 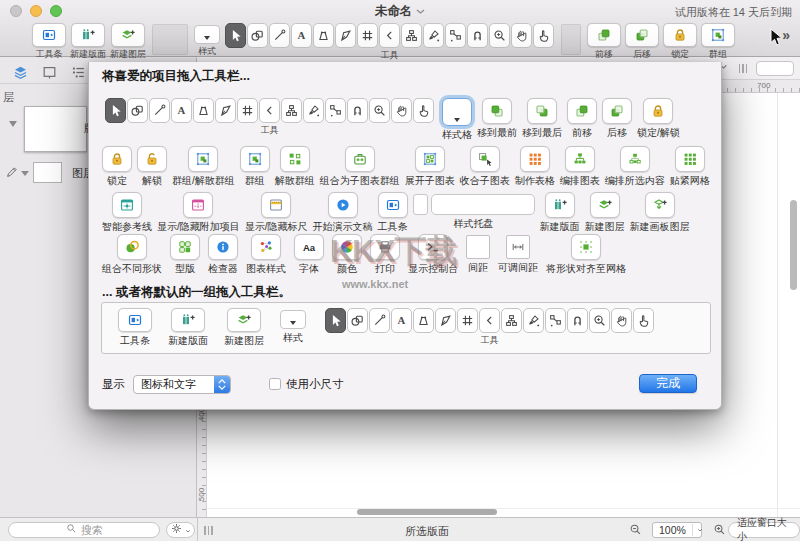 What do you see at coordinates (185, 247) in the screenshot?
I see `stencil-button` at bounding box center [185, 247].